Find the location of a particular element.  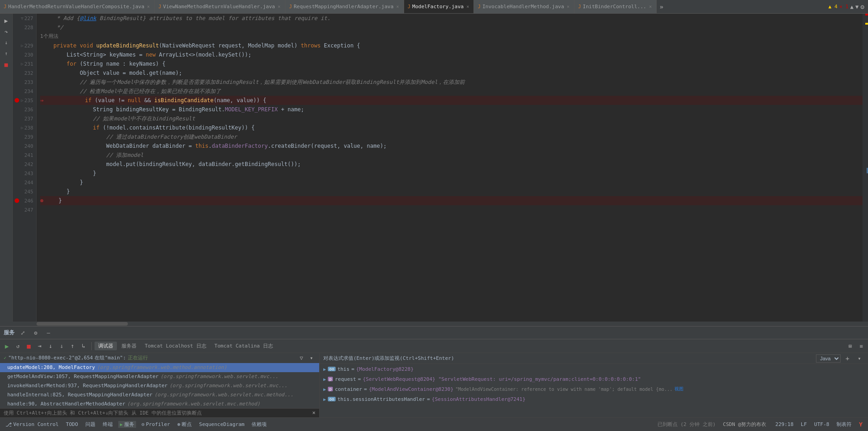

view-container-link: 视图 is located at coordinates (679, 389).